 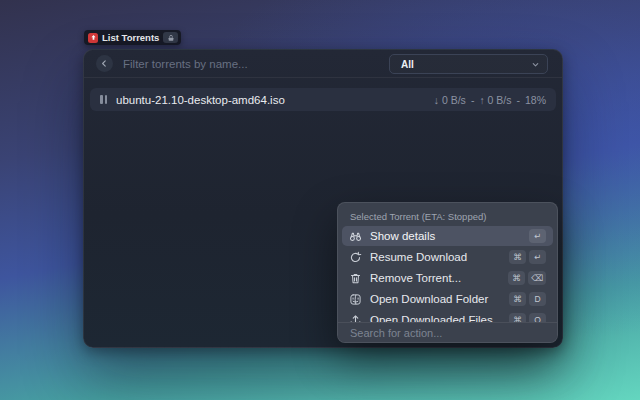 I want to click on chevron-left-icon, so click(x=104, y=64).